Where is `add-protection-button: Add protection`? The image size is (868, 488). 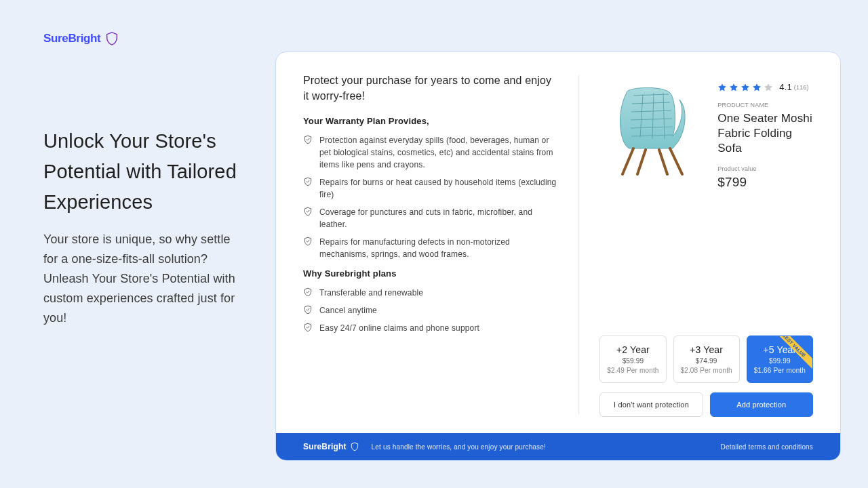 add-protection-button: Add protection is located at coordinates (762, 405).